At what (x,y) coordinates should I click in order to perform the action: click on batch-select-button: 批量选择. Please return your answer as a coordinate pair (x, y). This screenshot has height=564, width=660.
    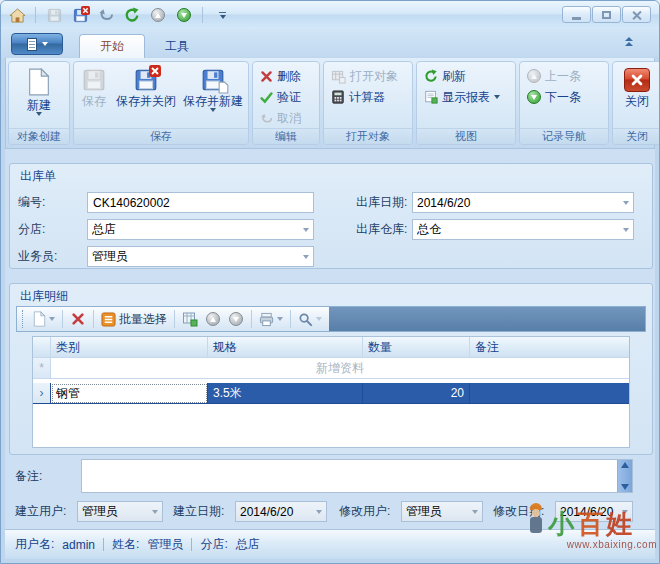
    Looking at the image, I should click on (134, 319).